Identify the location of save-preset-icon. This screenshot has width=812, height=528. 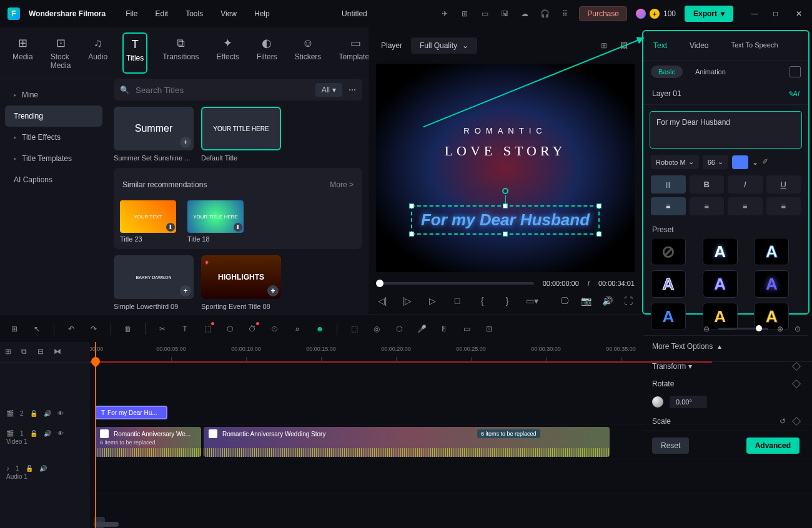
(795, 72).